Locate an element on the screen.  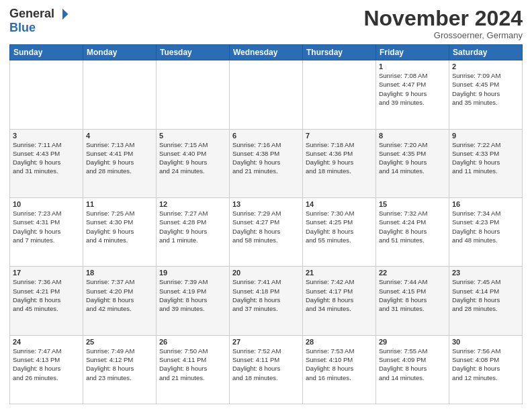
day-number: 18 is located at coordinates (120, 273).